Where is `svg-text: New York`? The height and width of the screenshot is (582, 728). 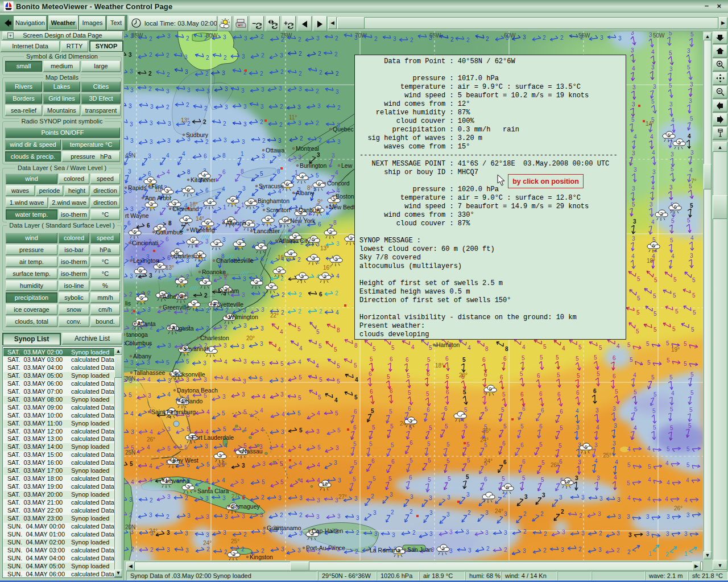
svg-text: New York is located at coordinates (303, 221).